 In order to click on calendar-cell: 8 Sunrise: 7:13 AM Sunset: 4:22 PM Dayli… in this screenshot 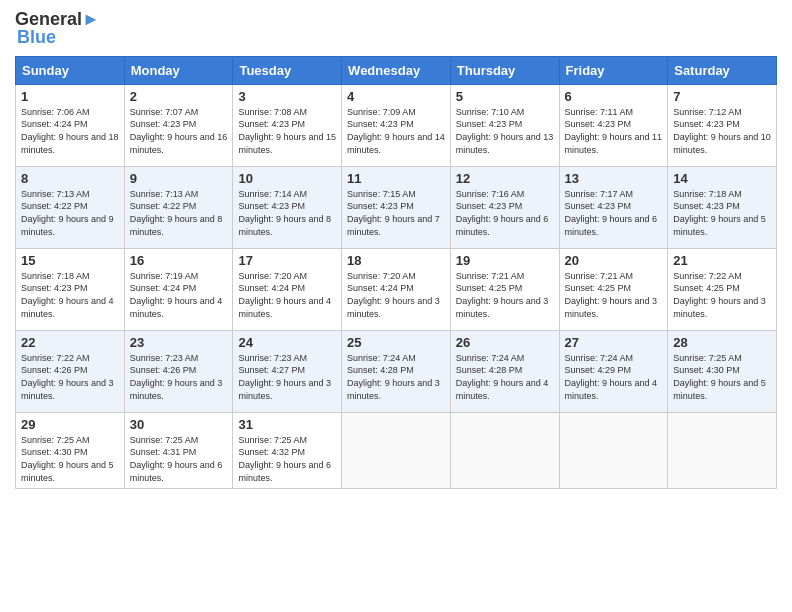, I will do `click(70, 207)`.